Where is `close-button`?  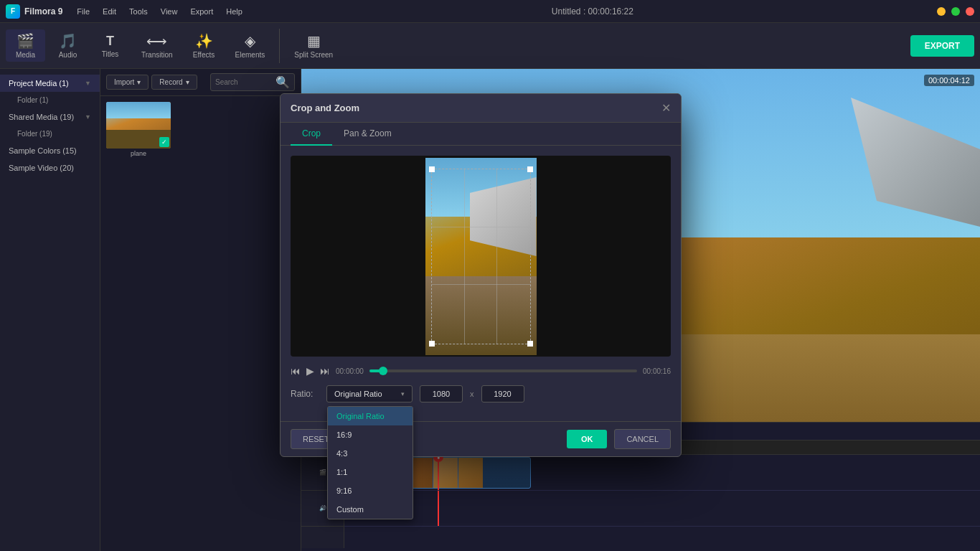 close-button is located at coordinates (970, 11).